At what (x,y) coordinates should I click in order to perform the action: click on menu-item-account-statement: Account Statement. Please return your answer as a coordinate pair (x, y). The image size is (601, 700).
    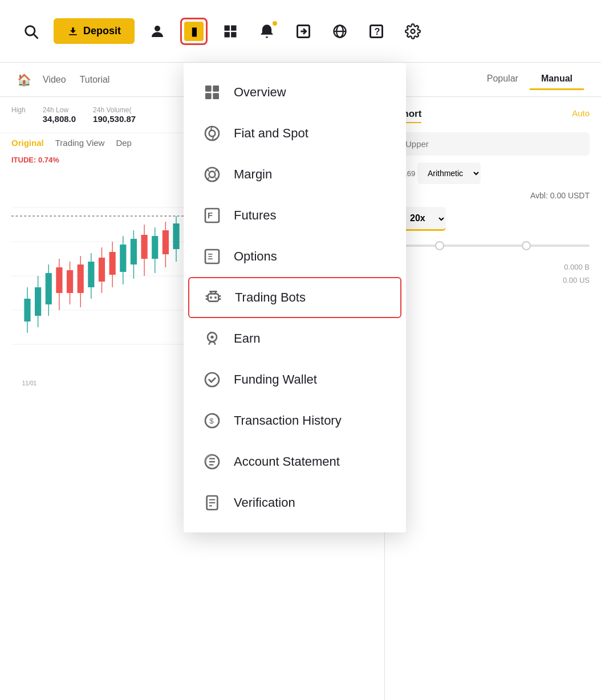
    Looking at the image, I should click on (295, 462).